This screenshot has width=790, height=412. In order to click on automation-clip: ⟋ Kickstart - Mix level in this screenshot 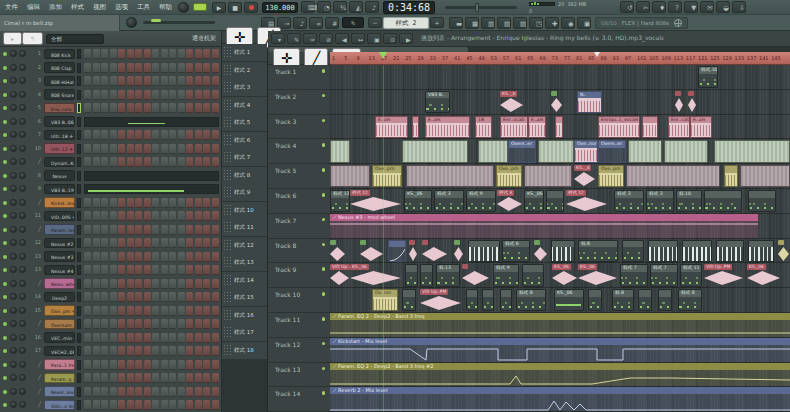, I will do `click(560, 350)`.